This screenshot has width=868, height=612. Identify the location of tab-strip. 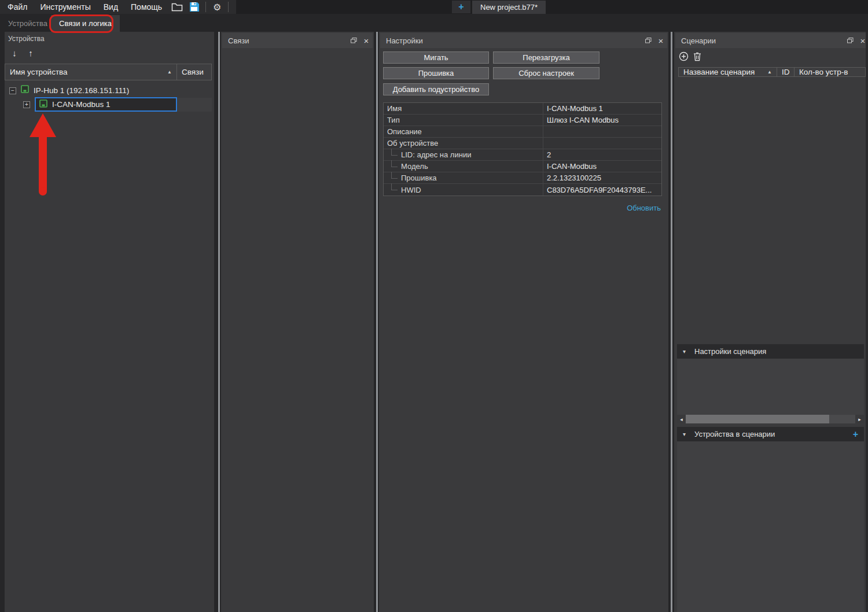
(552, 7).